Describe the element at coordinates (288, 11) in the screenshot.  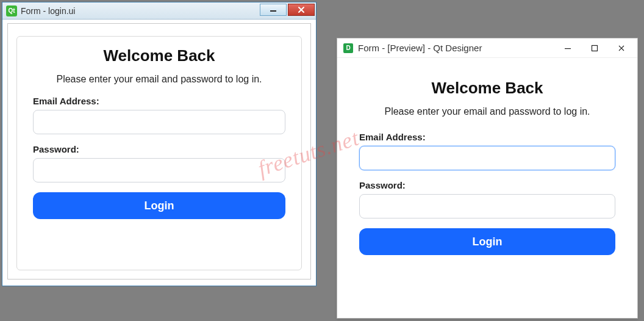
I see `window-controls` at that location.